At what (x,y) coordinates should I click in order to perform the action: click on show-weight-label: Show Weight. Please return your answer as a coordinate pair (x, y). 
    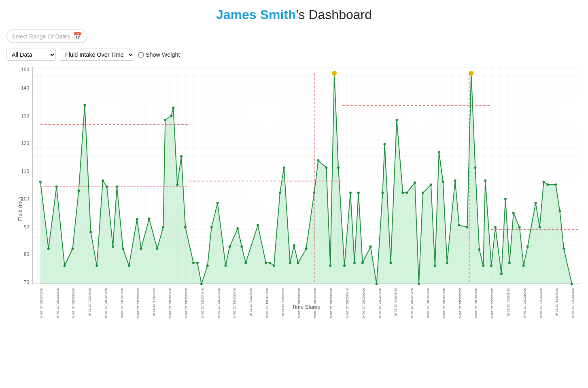
    Looking at the image, I should click on (159, 55).